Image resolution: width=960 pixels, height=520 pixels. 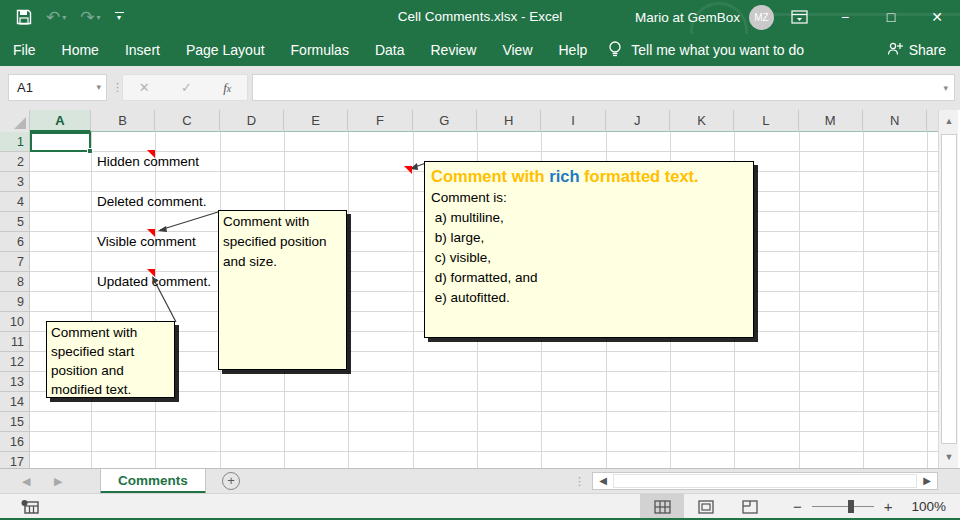 What do you see at coordinates (146, 242) in the screenshot?
I see `cell-B6: Visible comment` at bounding box center [146, 242].